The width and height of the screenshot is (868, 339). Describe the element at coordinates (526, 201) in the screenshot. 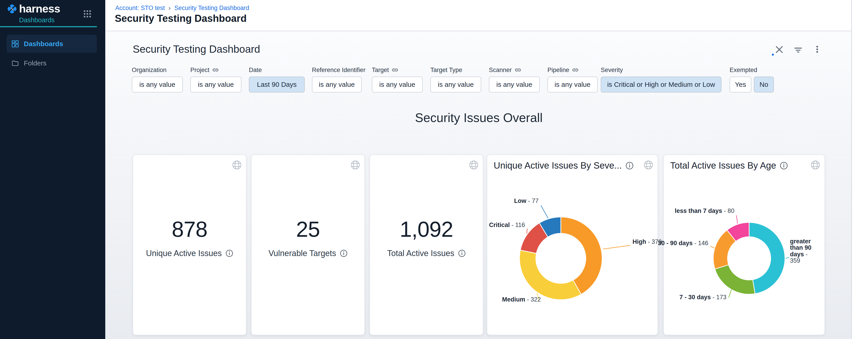

I see `pie-label-low: Low - 77` at that location.